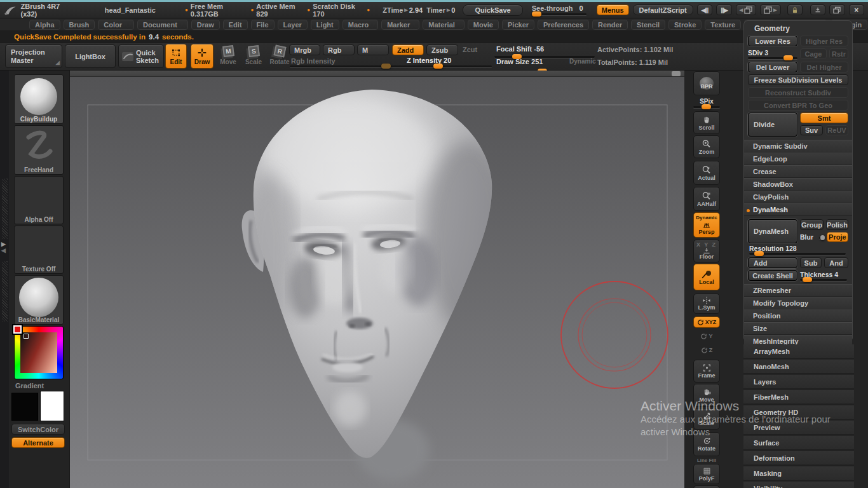 This screenshot has height=488, width=868. What do you see at coordinates (5, 291) in the screenshot?
I see `scroll-texture` at bounding box center [5, 291].